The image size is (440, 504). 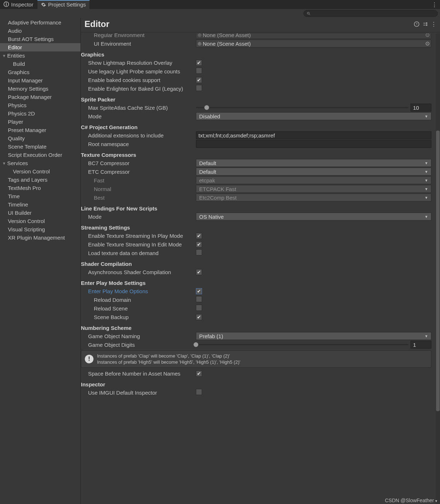 I want to click on sidebar-item-audio: Audio, so click(x=40, y=31).